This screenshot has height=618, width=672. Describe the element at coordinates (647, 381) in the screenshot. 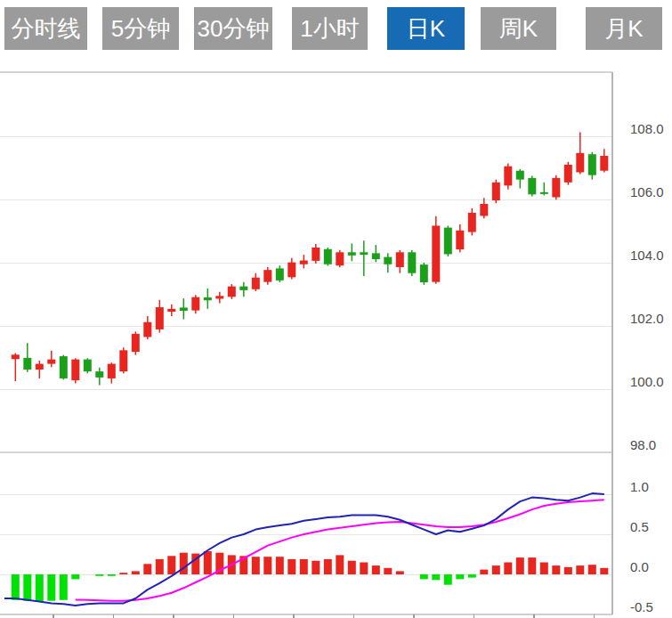

I see `price-axis-label: 100.0` at that location.